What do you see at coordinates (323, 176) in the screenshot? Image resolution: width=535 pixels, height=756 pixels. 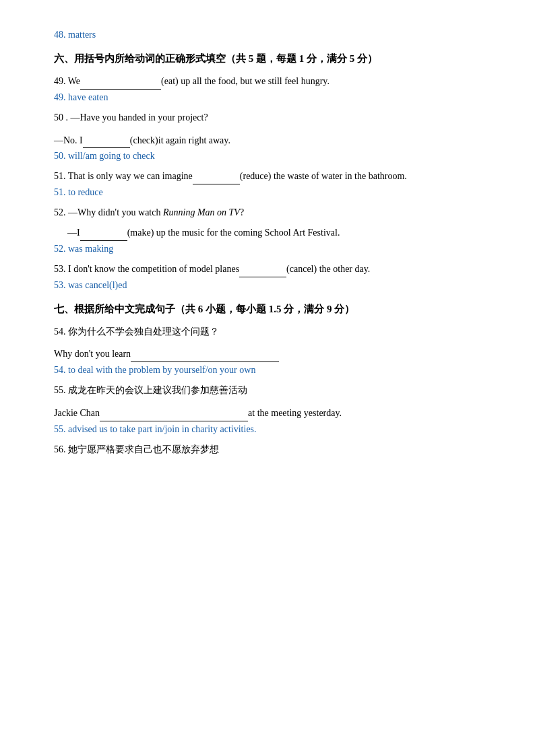 I see `q51-post: (reduce) the waste of water in the bathr…` at bounding box center [323, 176].